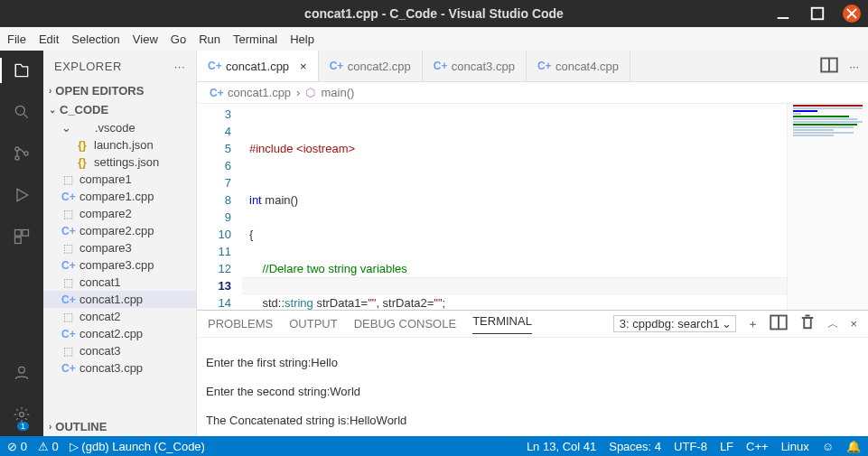 The height and width of the screenshot is (456, 868). What do you see at coordinates (240, 323) in the screenshot?
I see `panel-tab-problems: PROBLEMS` at bounding box center [240, 323].